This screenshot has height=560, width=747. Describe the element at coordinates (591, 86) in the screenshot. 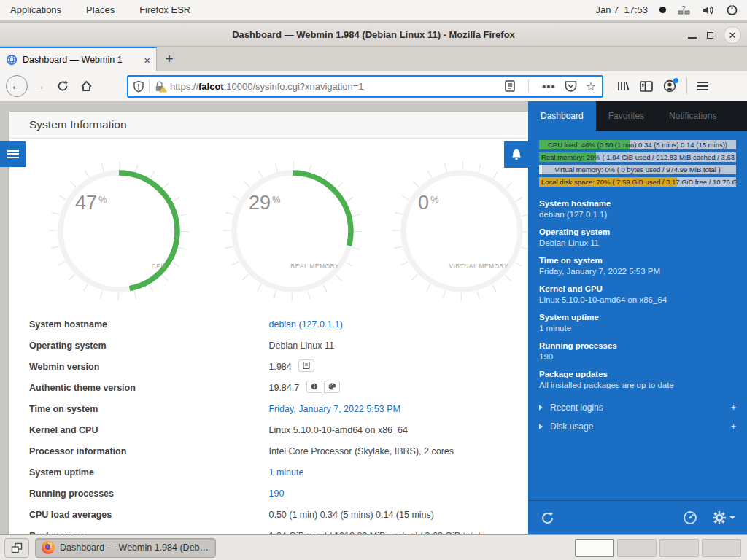

I see `bookmark-star-icon: ☆` at that location.